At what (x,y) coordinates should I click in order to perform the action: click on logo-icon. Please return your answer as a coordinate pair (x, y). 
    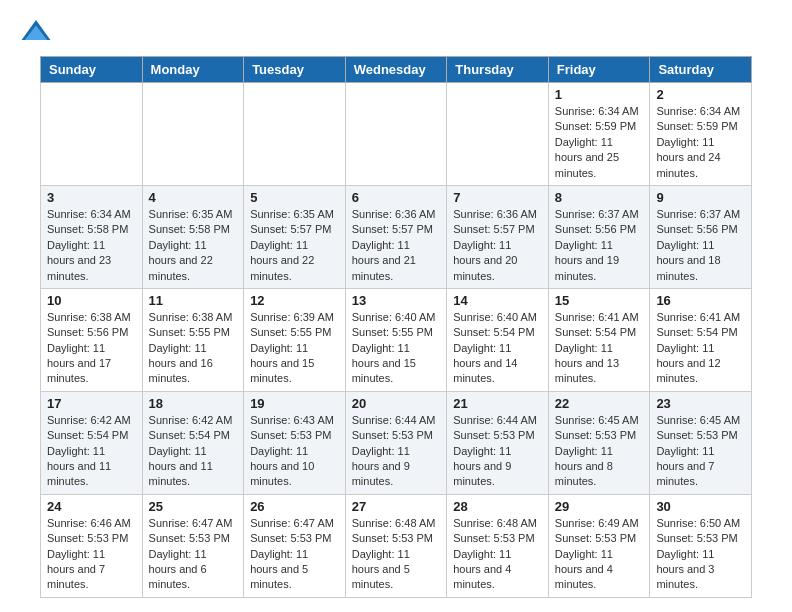
    Looking at the image, I should click on (36, 32).